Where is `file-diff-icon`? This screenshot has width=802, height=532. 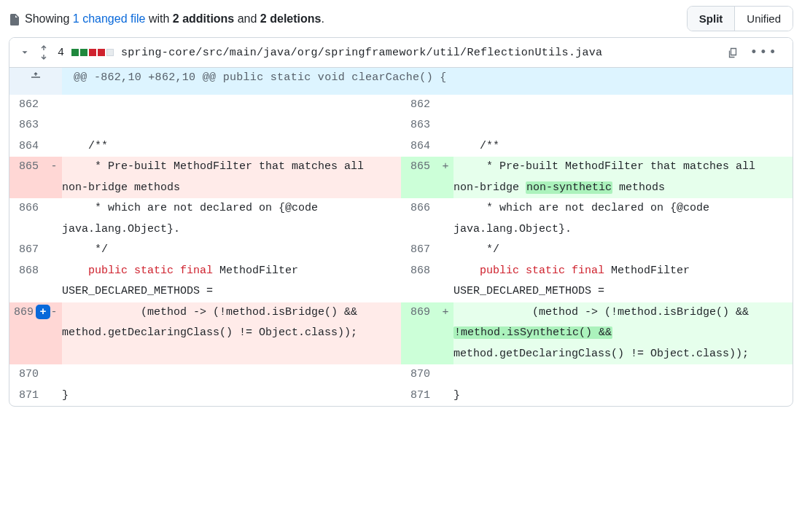 file-diff-icon is located at coordinates (15, 20).